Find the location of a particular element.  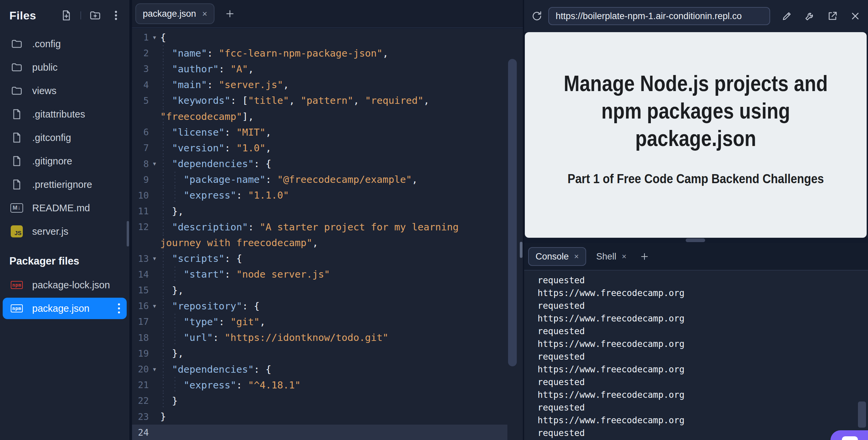

sidebar-item-gitconfig: .gitconfig is located at coordinates (65, 138).